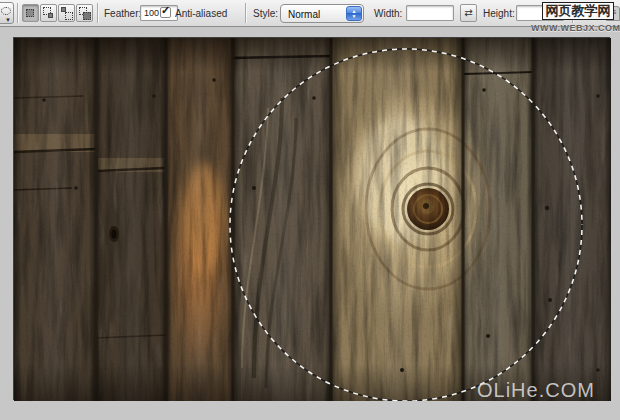 The height and width of the screenshot is (420, 620). I want to click on anti-aliased-checkbox: ✓, so click(166, 12).